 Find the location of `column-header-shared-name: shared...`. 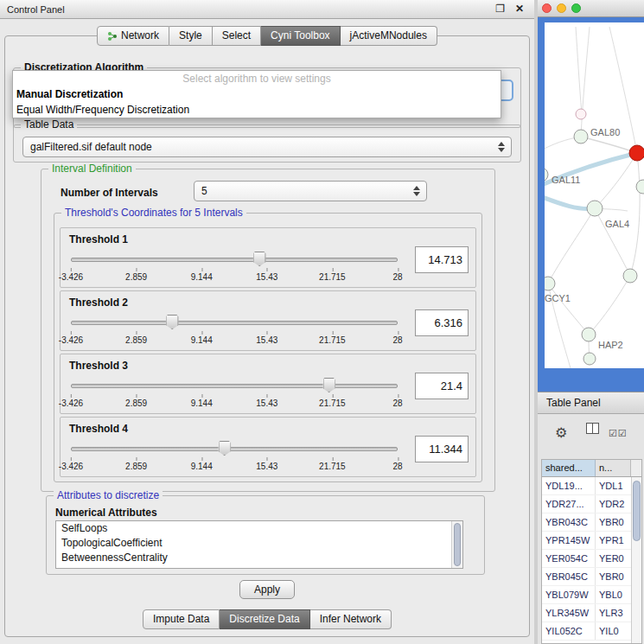

column-header-shared-name: shared... is located at coordinates (569, 469).